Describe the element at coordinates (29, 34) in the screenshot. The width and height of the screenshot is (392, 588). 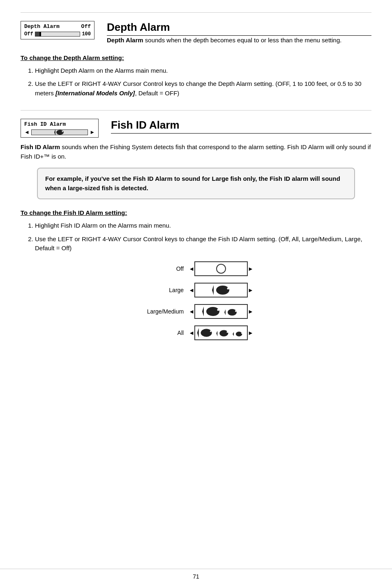
I see `depth-alarm-slider-left: Off` at that location.